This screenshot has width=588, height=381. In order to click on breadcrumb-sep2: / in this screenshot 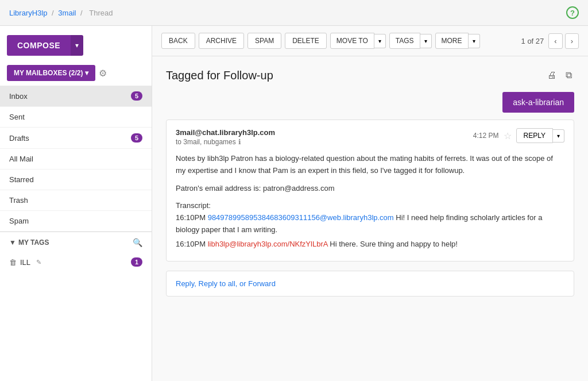, I will do `click(82, 13)`.